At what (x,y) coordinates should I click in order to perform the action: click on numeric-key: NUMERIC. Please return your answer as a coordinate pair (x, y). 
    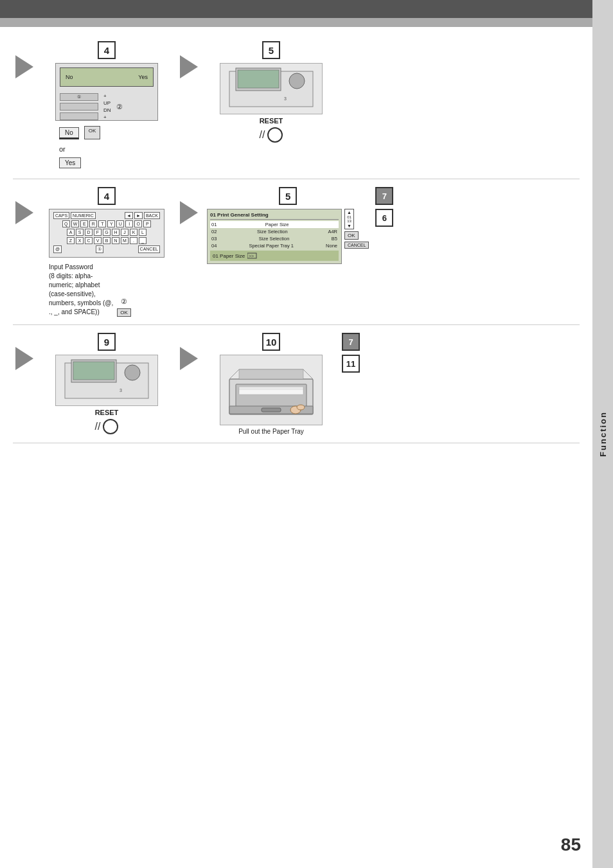
    Looking at the image, I should click on (84, 216).